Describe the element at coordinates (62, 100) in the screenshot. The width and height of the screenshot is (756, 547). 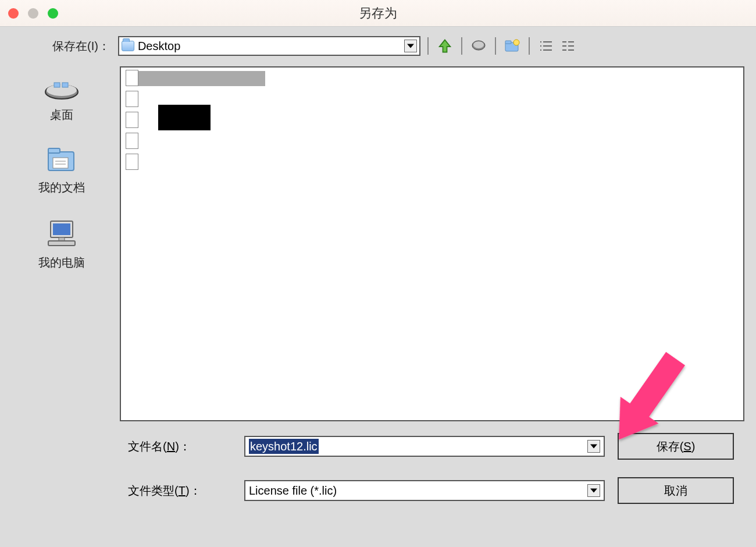
I see `sidebar-item-desktop: 桌面` at that location.